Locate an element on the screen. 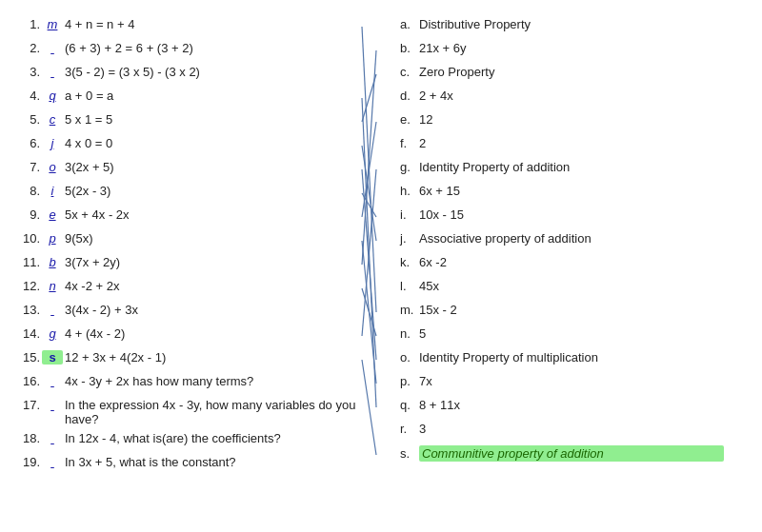  row-b-label: p. is located at coordinates (410, 381).